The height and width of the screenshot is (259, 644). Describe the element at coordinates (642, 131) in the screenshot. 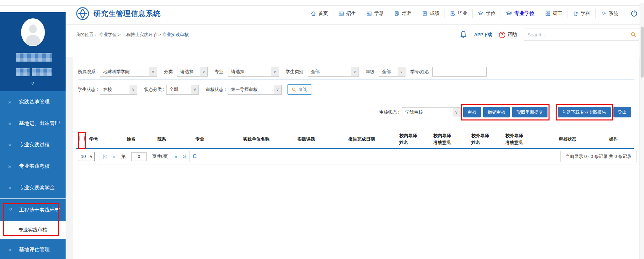

I see `vertical-scrollbar` at that location.